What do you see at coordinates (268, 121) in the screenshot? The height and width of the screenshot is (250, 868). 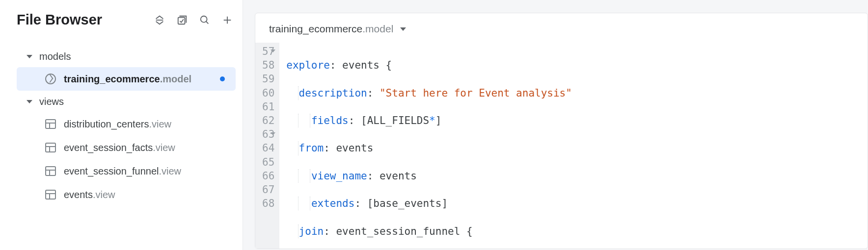 I see `line-number: 62` at bounding box center [268, 121].